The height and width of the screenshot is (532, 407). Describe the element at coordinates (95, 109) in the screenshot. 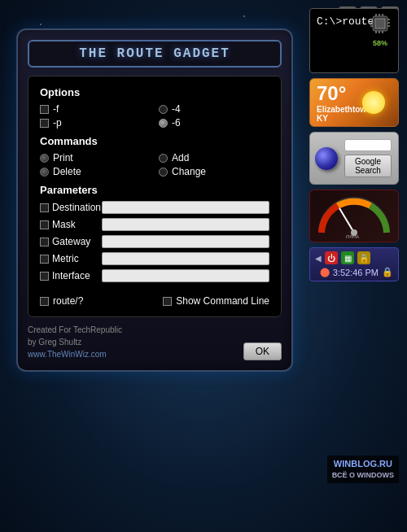

I see `option-f: -f` at that location.